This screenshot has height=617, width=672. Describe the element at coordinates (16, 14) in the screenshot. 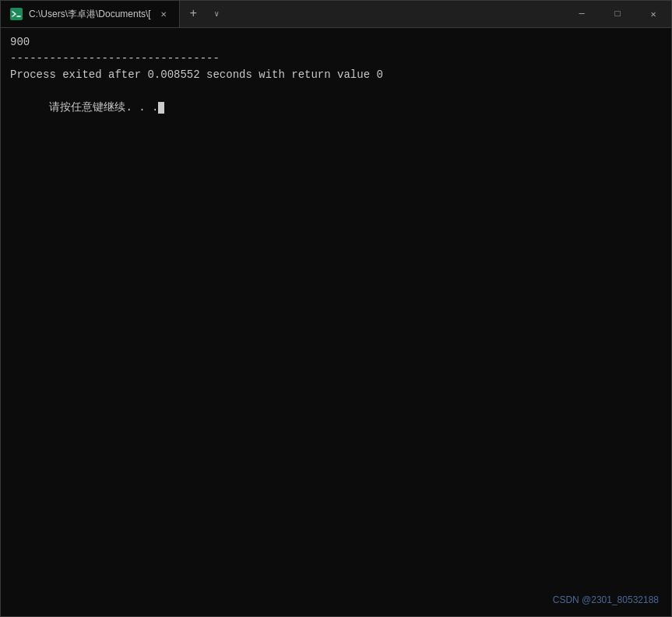

I see `terminal-icon` at that location.